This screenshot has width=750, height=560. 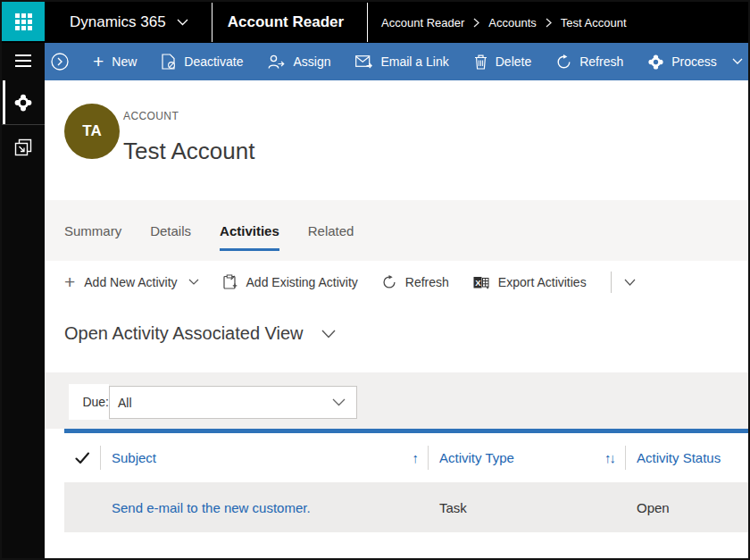 I want to click on refresh-grid-button: Refresh, so click(x=416, y=282).